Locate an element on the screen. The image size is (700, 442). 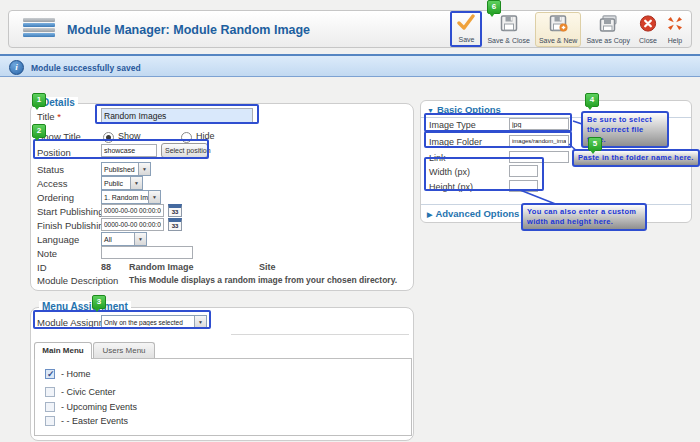
header-bar: Module Manager: Module Random Image Save… is located at coordinates (350, 29).